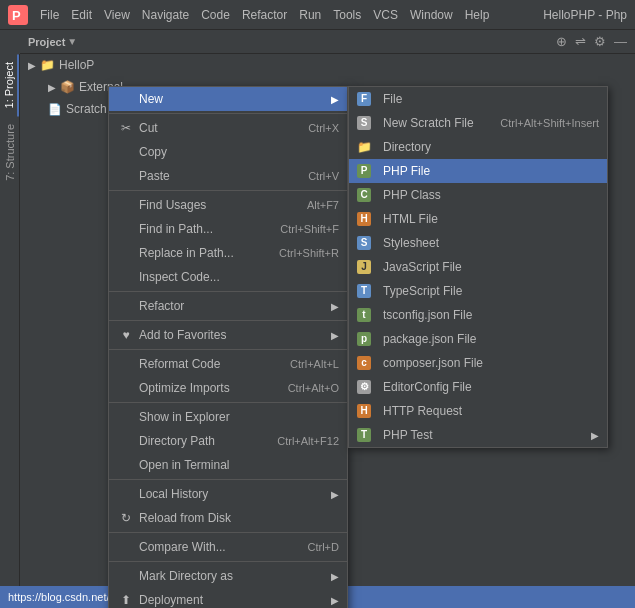 Image resolution: width=635 pixels, height=608 pixels. Describe the element at coordinates (216, 15) in the screenshot. I see `menu-code: Code` at that location.